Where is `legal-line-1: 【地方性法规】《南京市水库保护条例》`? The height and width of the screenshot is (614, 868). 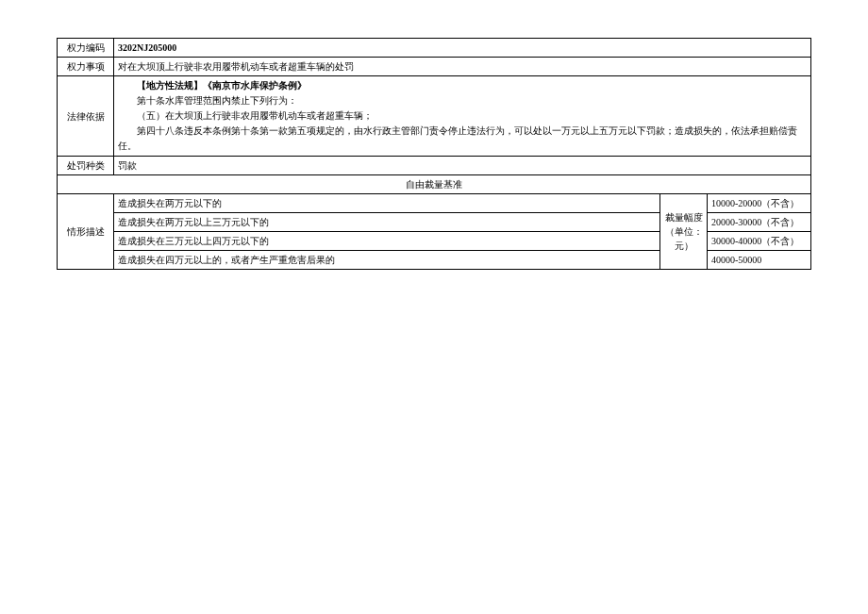 legal-line-1: 【地方性法规】《南京市水库保护条例》 is located at coordinates (462, 86).